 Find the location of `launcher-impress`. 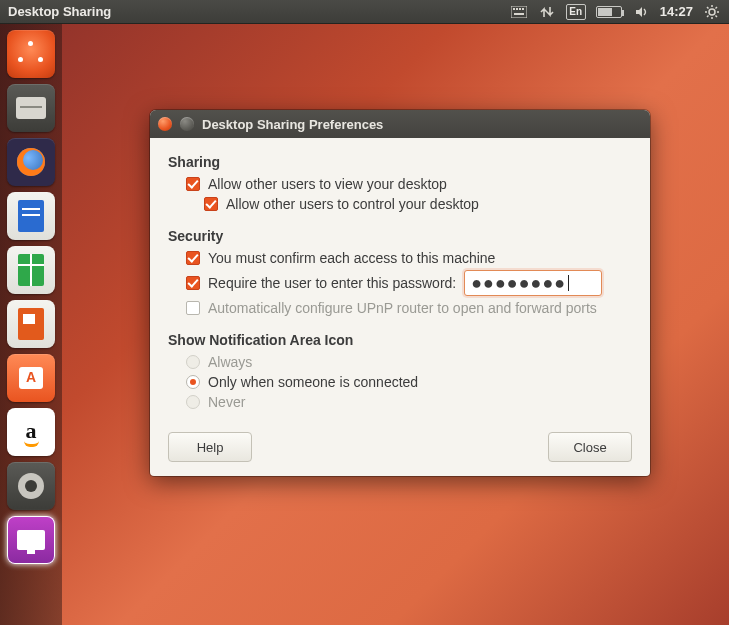

launcher-impress is located at coordinates (31, 324).